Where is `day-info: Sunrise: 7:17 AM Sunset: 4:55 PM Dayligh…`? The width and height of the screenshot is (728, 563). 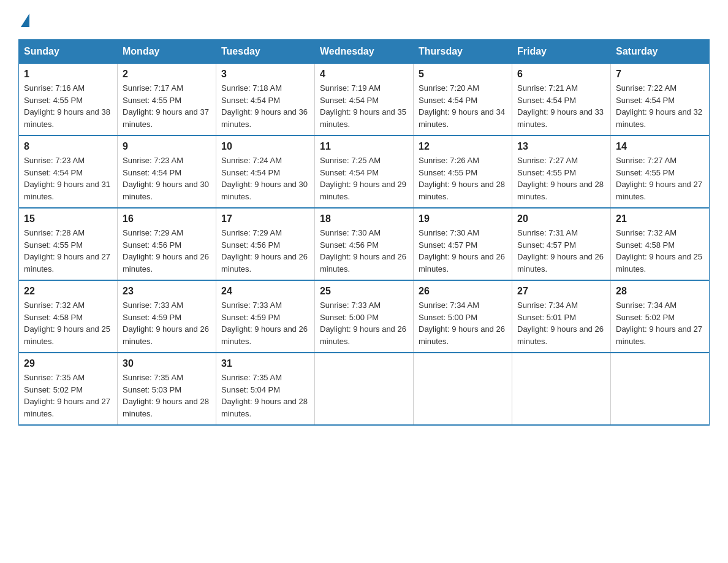 day-info: Sunrise: 7:17 AM Sunset: 4:55 PM Dayligh… is located at coordinates (167, 106).